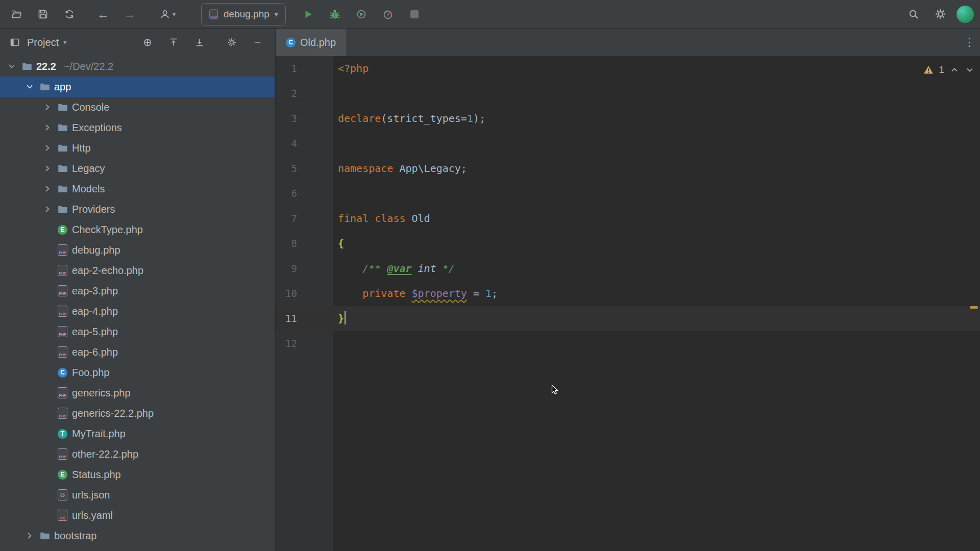  Describe the element at coordinates (130, 14) in the screenshot. I see `forward-icon: →` at that location.